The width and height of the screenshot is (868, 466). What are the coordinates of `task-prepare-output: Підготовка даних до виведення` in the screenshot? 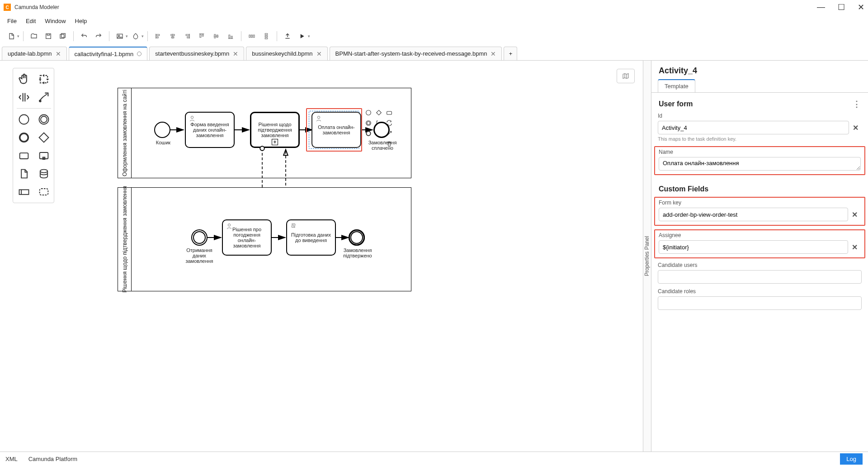 It's located at (311, 238).